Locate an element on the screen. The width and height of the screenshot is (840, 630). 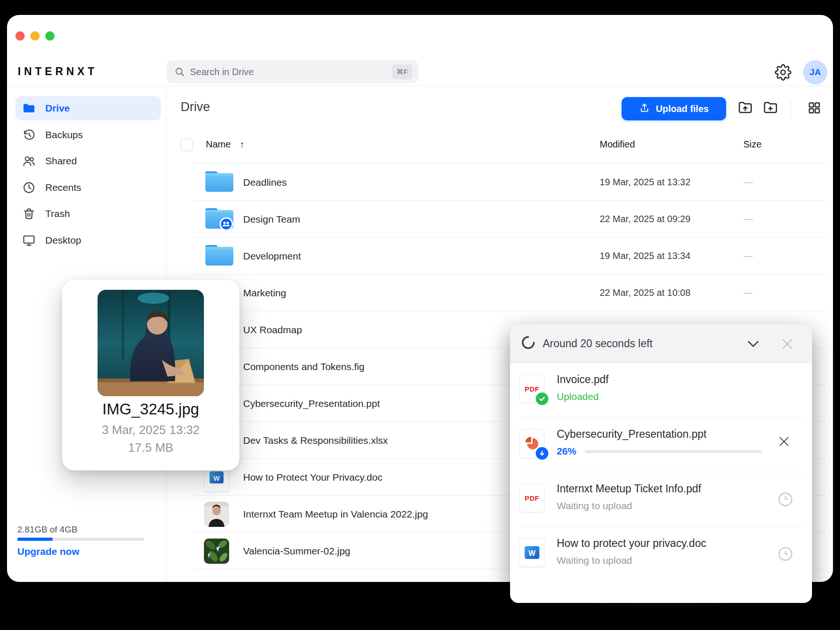
grid-view-button is located at coordinates (814, 109).